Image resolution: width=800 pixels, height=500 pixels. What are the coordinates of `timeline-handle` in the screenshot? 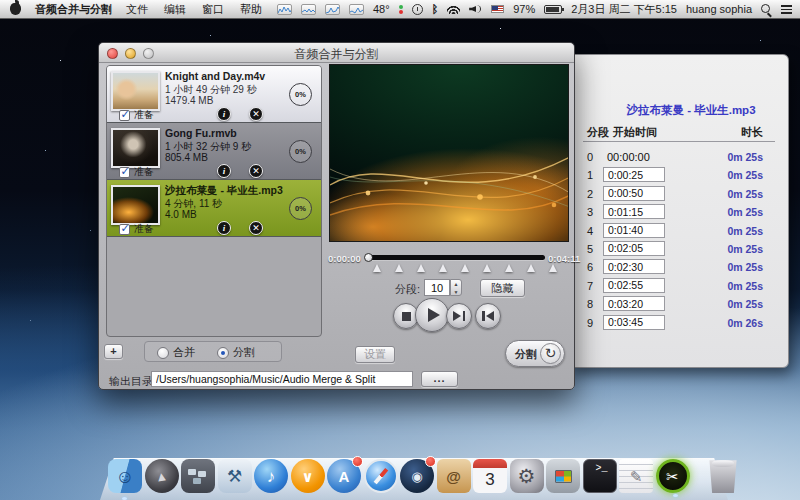 It's located at (368, 258).